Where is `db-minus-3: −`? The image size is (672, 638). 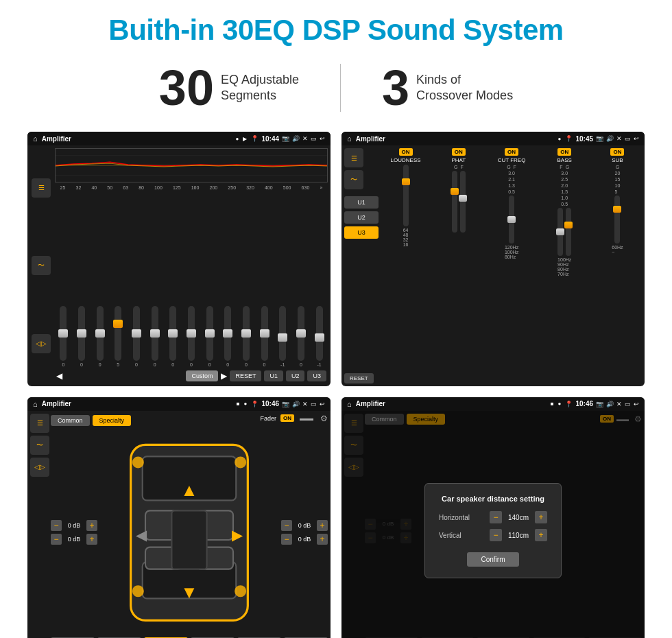 db-minus-3: − is located at coordinates (287, 525).